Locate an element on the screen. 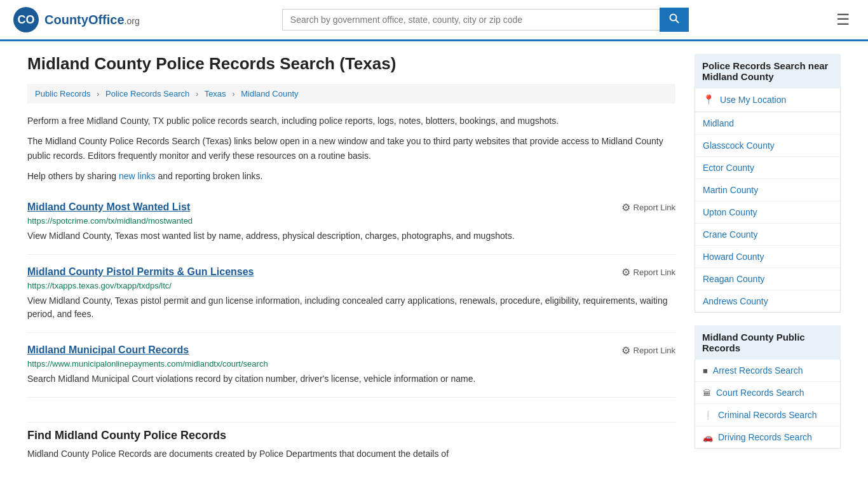 This screenshot has height=488, width=868. sidebar-nearby-label-7: Reagan County is located at coordinates (733, 279).